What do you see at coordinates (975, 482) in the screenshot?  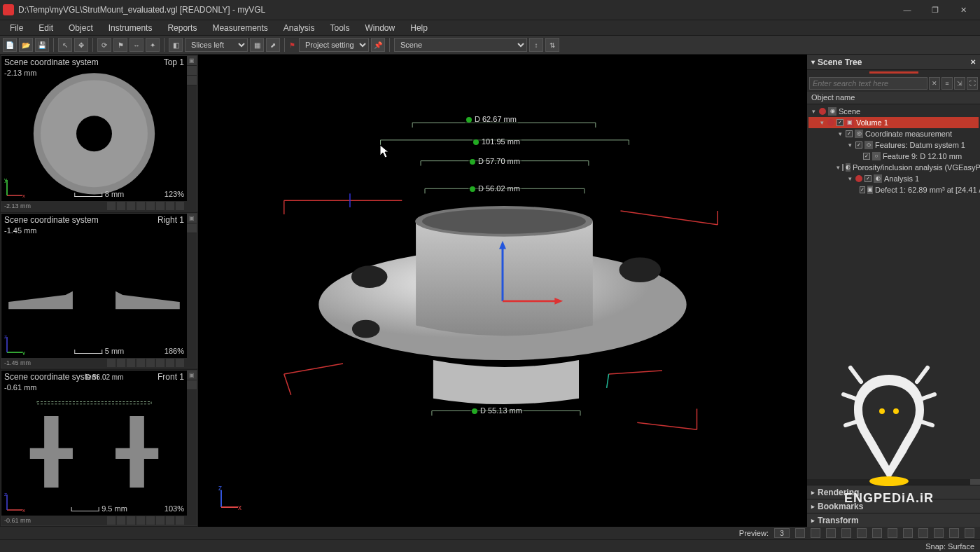 I see `scrollbar` at bounding box center [975, 482].